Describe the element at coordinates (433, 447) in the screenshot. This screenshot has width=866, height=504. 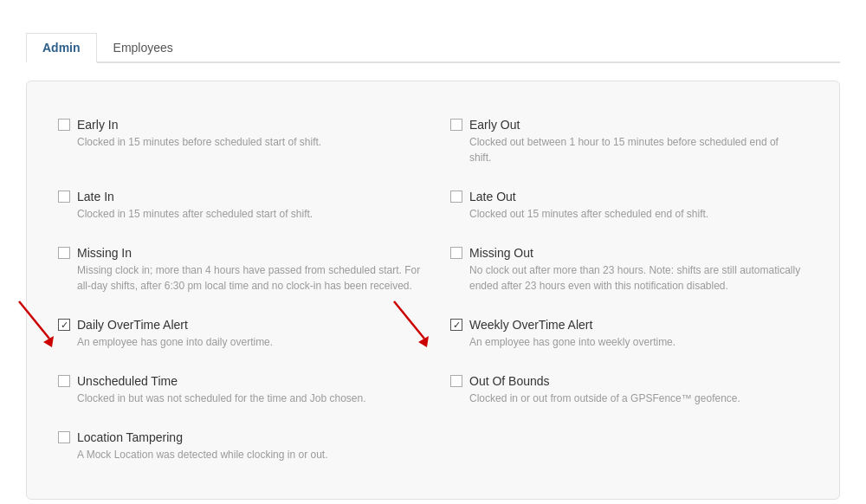
I see `notification-row: Location TamperingA Mock Location was de…` at that location.